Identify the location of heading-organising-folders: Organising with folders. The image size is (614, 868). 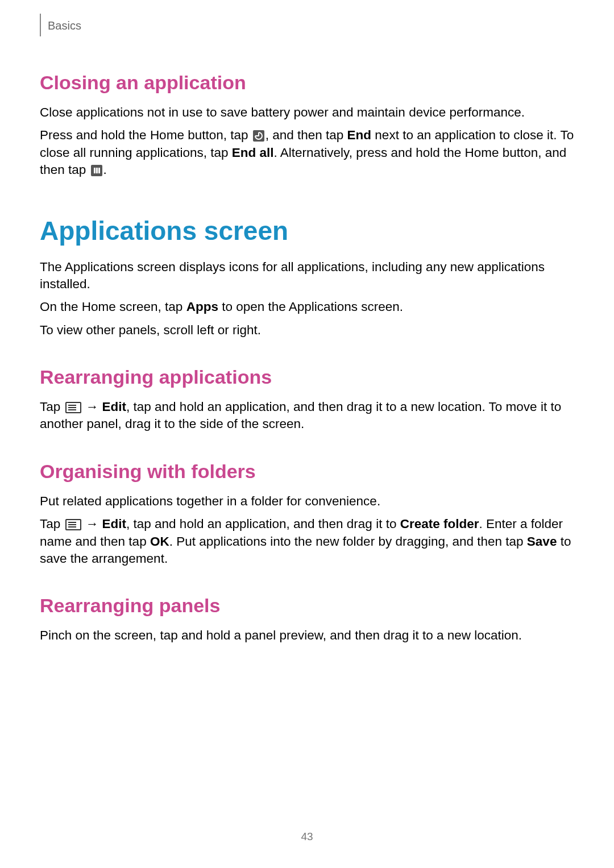
(307, 472).